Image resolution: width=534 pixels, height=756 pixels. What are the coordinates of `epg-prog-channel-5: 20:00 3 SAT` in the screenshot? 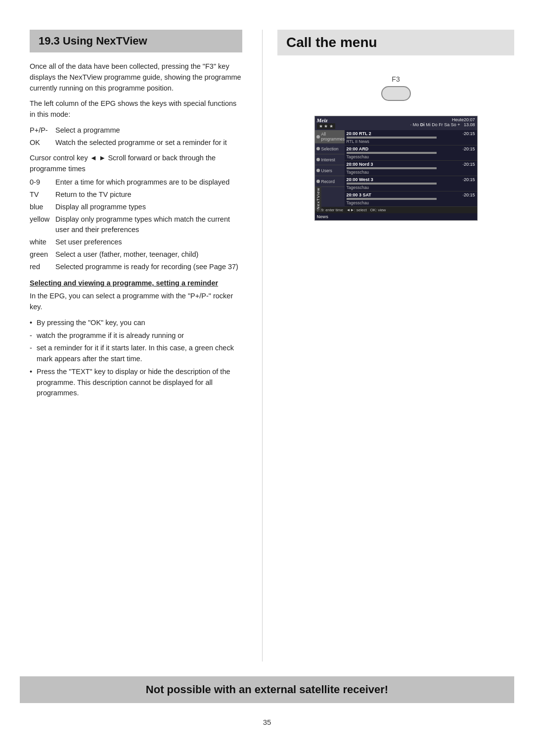 It's located at (359, 195).